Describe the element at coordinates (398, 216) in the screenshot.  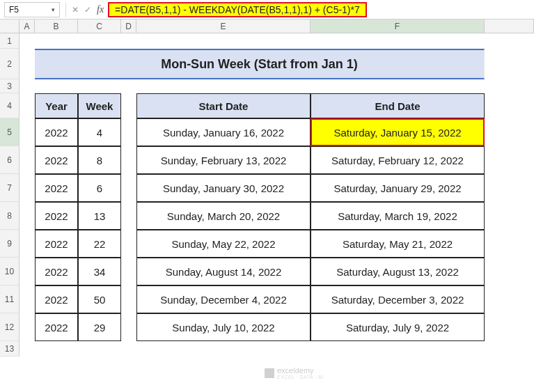
I see `cell-end-8: Saturday, March 19, 2022` at that location.